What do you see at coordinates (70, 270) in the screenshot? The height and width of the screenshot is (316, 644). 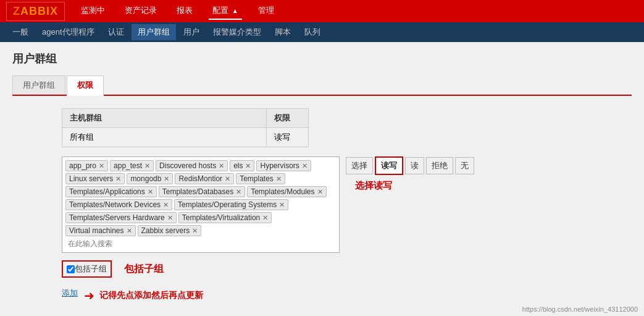 I see `subgroup-checkbox` at bounding box center [70, 270].